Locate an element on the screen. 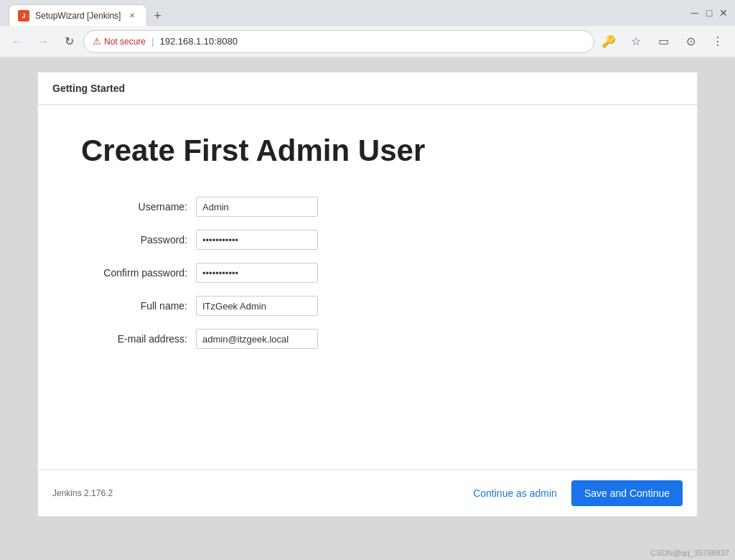 Image resolution: width=735 pixels, height=560 pixels. back-button: ← is located at coordinates (17, 42).